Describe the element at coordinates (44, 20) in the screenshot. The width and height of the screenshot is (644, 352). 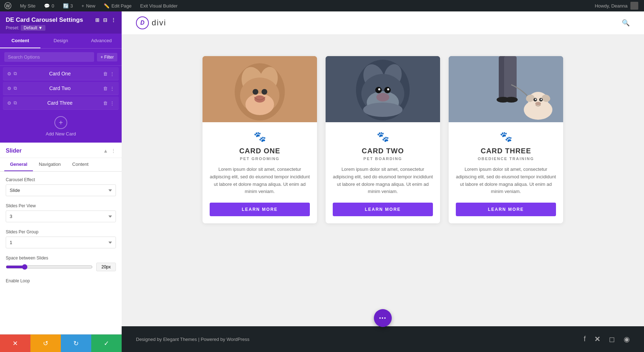
I see `sidebar-title: DE Card Carousel Settings` at that location.